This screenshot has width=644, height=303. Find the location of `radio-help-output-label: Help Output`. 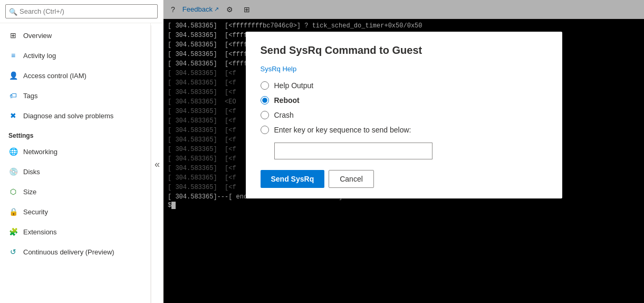

radio-help-output-label: Help Output is located at coordinates (294, 86).